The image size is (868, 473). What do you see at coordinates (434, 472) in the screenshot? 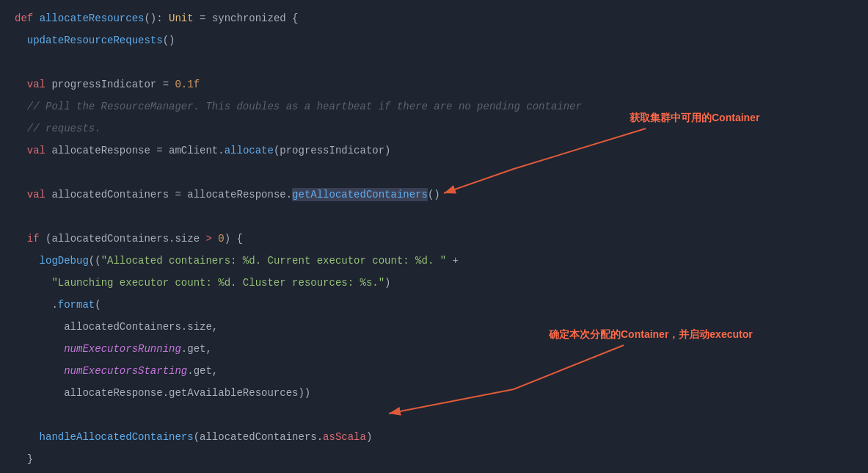
I see `code-line-22: }` at bounding box center [434, 472].